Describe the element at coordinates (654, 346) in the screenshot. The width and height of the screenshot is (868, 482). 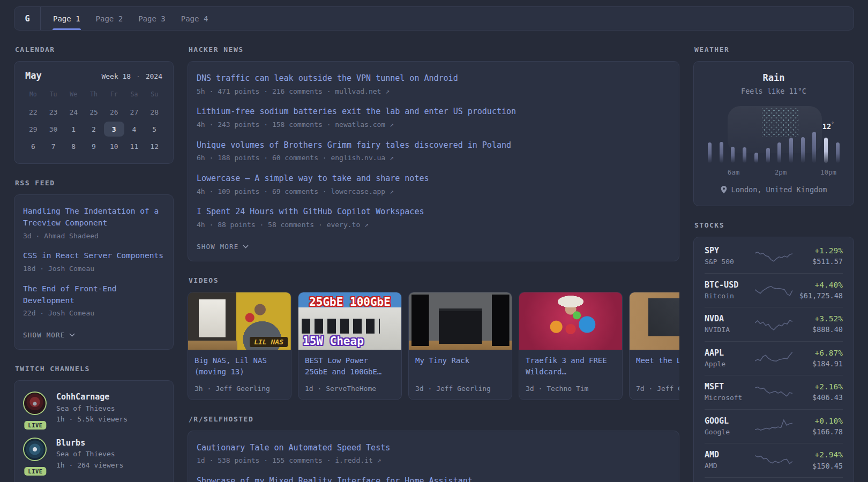
I see `video-card: FASMeet the Linux Clu7d · Jeff Geerling` at that location.